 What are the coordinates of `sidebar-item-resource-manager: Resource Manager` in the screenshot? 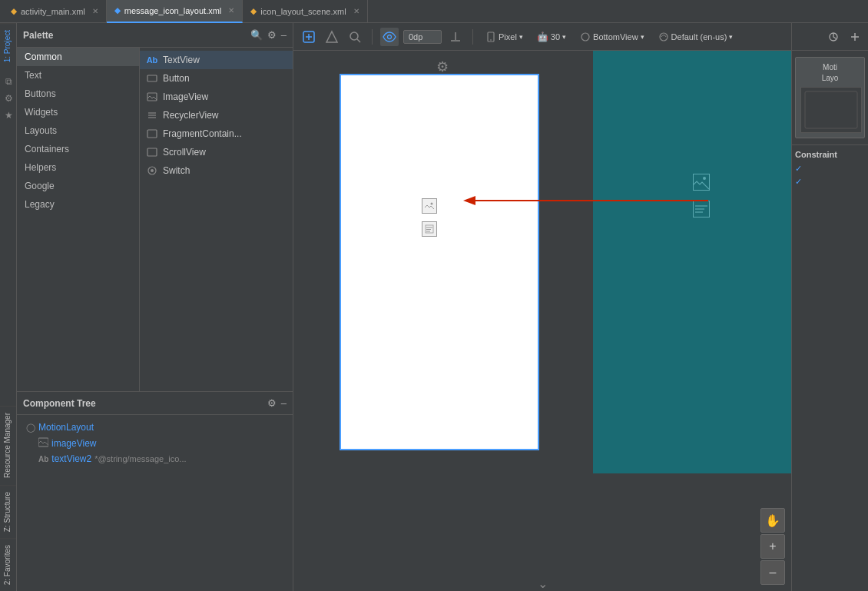 It's located at (8, 445).